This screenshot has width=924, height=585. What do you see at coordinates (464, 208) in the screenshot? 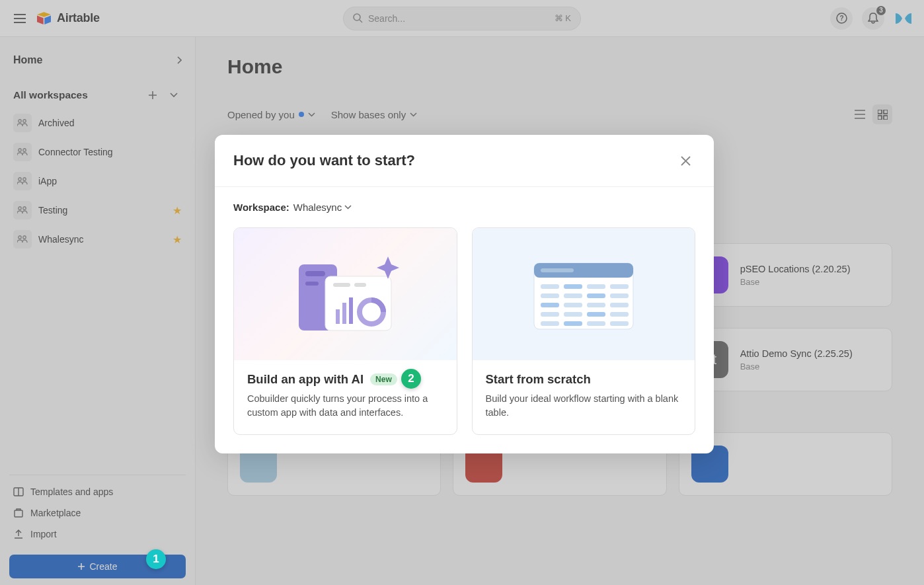
I see `workspace-selector: Workspace: Whalesync` at bounding box center [464, 208].